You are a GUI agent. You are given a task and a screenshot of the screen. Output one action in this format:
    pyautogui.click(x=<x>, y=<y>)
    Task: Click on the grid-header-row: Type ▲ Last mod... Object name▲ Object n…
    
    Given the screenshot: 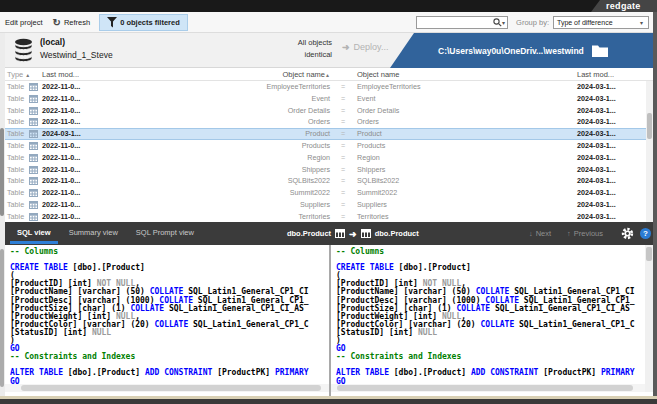 What is the action you would take?
    pyautogui.click(x=329, y=74)
    